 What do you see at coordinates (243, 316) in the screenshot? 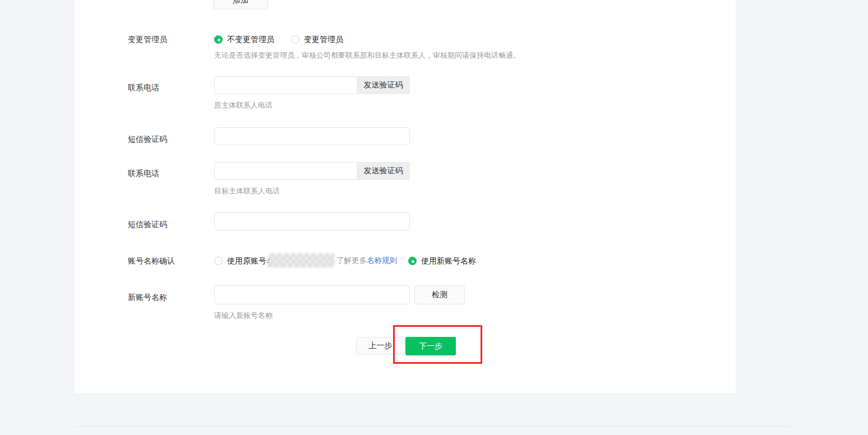
I see `new-account-name-helper: 请输入新账号名称` at bounding box center [243, 316].